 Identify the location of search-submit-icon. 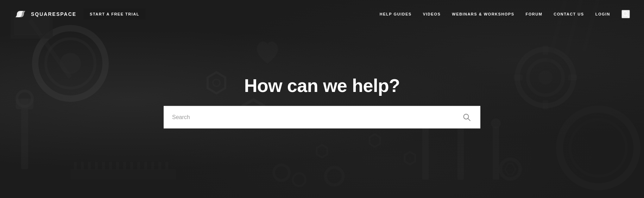
(467, 117).